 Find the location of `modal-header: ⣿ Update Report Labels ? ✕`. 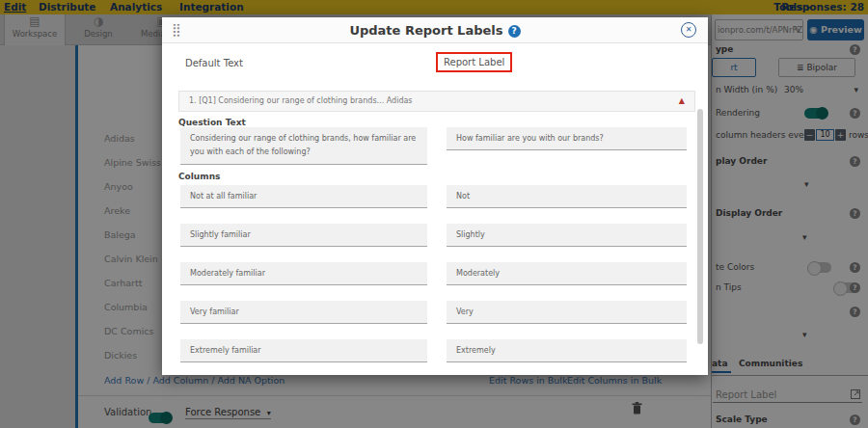

modal-header: ⣿ Update Report Labels ? ✕ is located at coordinates (435, 31).